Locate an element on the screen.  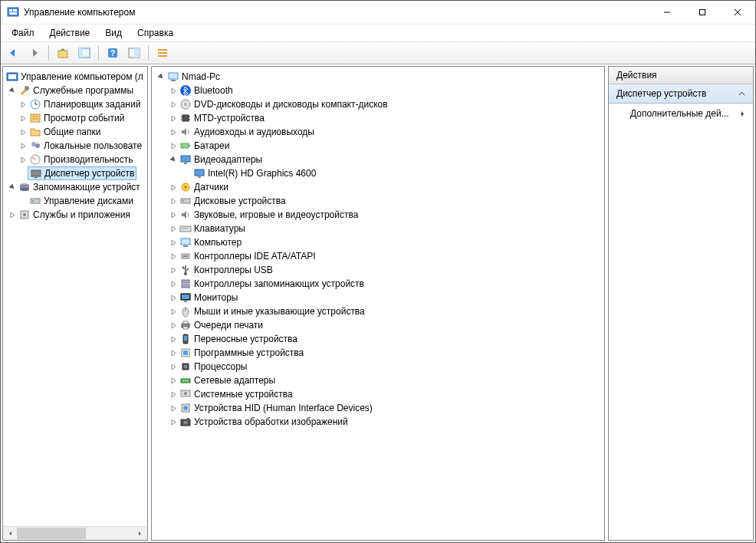
camera-icon is located at coordinates (186, 422).